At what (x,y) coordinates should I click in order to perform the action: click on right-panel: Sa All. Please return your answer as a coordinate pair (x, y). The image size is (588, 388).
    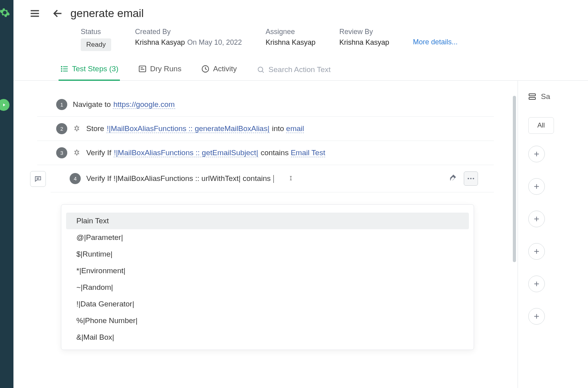
    Looking at the image, I should click on (553, 234).